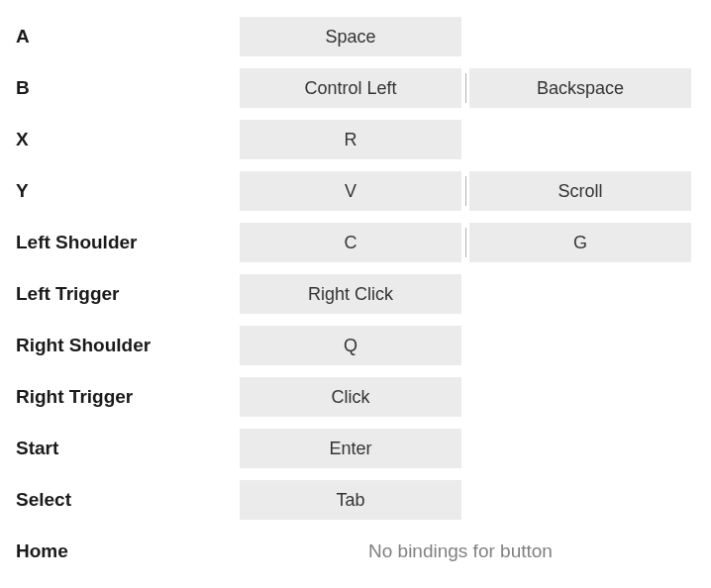  What do you see at coordinates (356, 448) in the screenshot?
I see `binding-row: StartEnter` at bounding box center [356, 448].